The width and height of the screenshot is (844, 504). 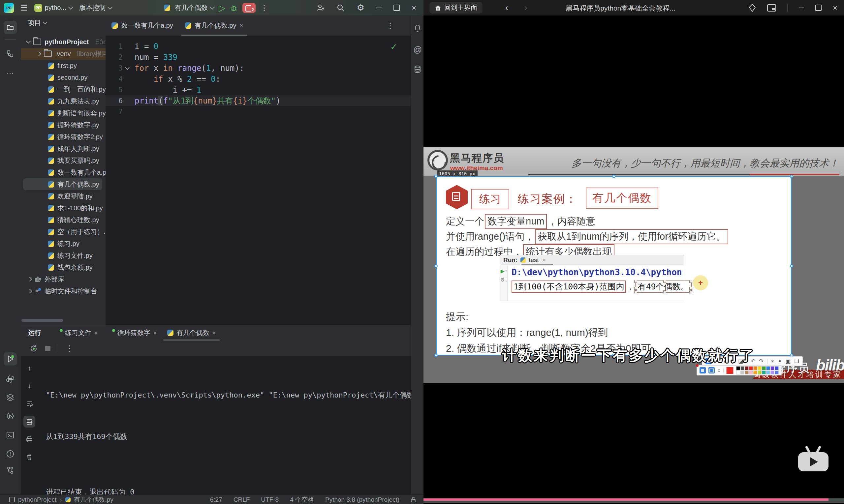 What do you see at coordinates (379, 8) in the screenshot?
I see `minimize-button` at bounding box center [379, 8].